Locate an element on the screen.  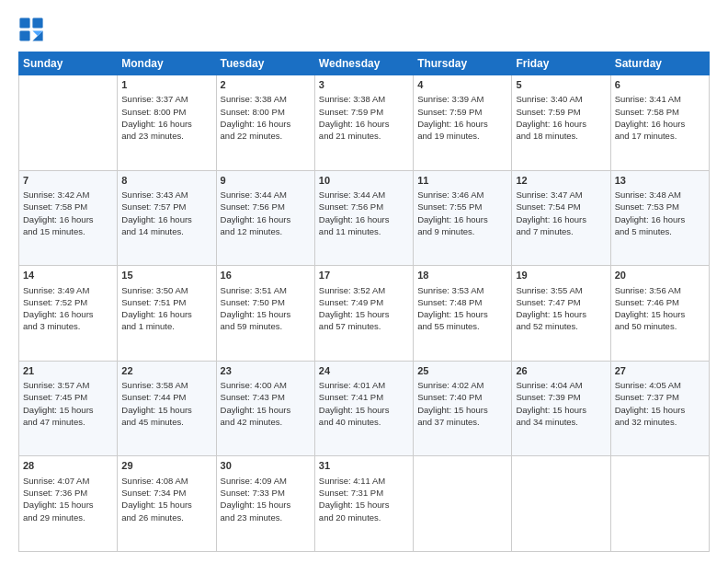
calendar-cell: 20Sunrise: 3:56 AMSunset: 7:46 PMDayligh… is located at coordinates (660, 314).